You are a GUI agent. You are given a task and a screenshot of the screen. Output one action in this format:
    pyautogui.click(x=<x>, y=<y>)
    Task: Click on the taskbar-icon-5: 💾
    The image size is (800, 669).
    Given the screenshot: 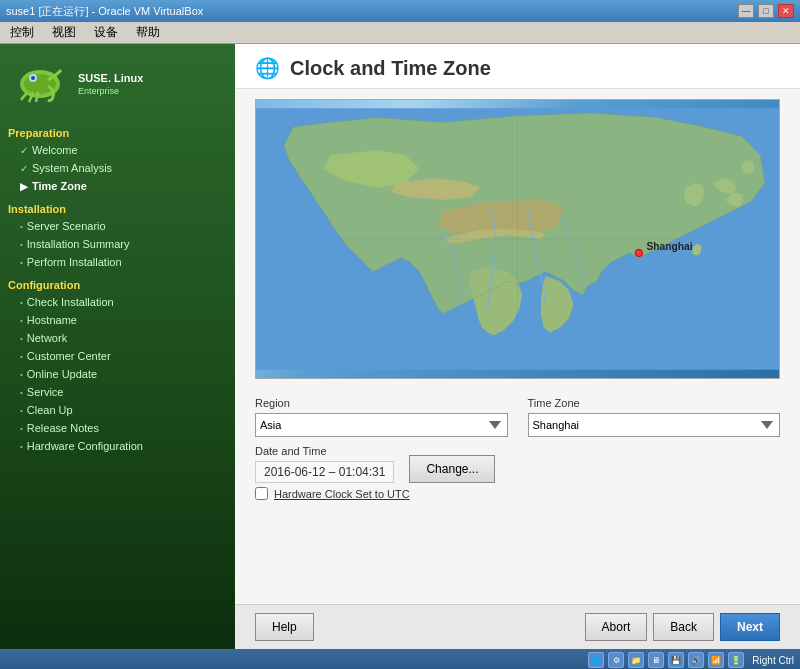 What is the action you would take?
    pyautogui.click(x=676, y=660)
    